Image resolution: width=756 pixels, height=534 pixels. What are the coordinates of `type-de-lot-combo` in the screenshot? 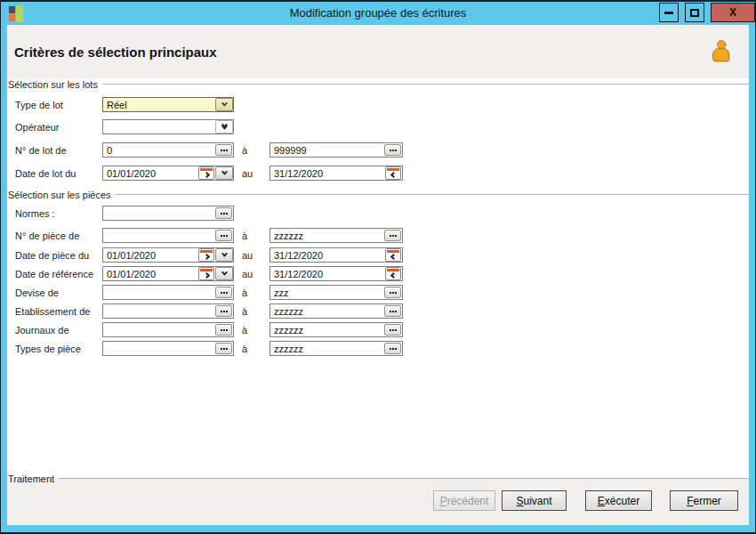 It's located at (168, 105).